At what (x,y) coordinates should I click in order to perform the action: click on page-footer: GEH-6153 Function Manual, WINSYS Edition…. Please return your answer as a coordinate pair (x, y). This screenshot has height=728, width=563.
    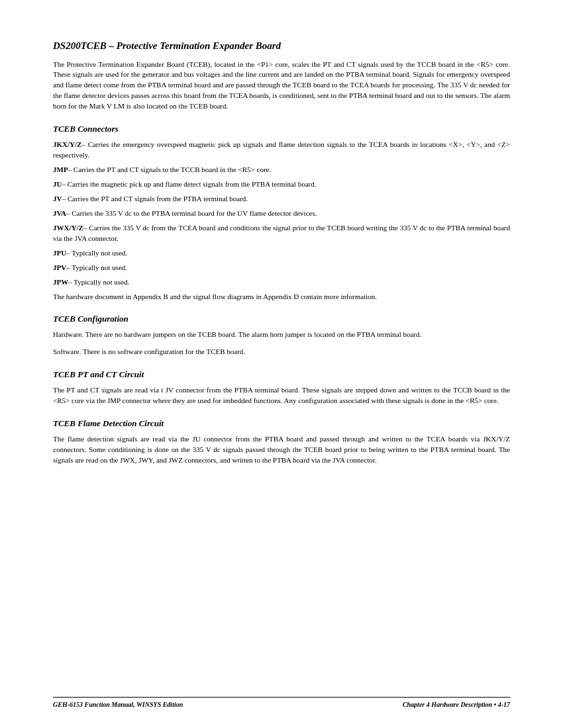
    Looking at the image, I should click on (282, 703).